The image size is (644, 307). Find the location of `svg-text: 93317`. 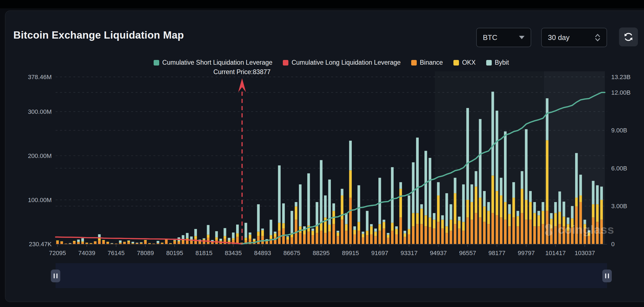

svg-text: 93317 is located at coordinates (409, 253).